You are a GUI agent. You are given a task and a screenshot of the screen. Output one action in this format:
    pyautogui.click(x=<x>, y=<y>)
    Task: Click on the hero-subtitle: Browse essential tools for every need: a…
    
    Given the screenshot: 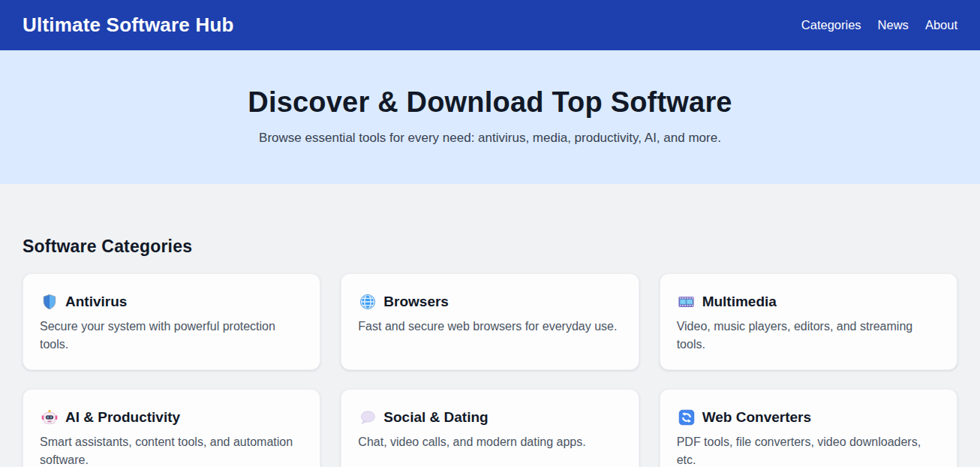 What is the action you would take?
    pyautogui.click(x=490, y=138)
    